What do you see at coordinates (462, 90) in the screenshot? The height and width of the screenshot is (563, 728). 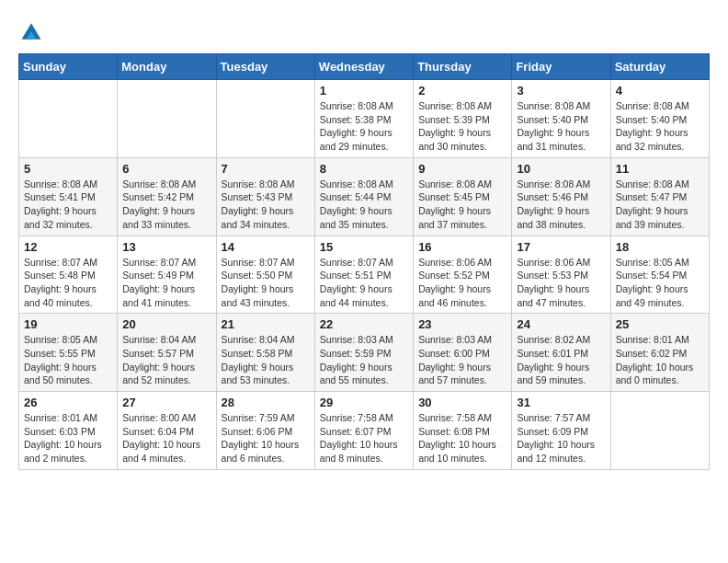 I see `day-number: 2` at bounding box center [462, 90].